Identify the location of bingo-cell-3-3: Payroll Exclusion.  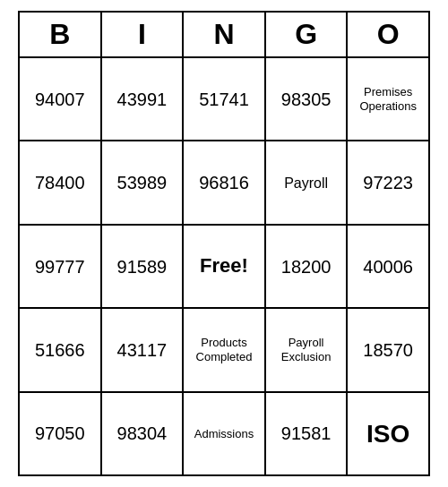
(307, 349).